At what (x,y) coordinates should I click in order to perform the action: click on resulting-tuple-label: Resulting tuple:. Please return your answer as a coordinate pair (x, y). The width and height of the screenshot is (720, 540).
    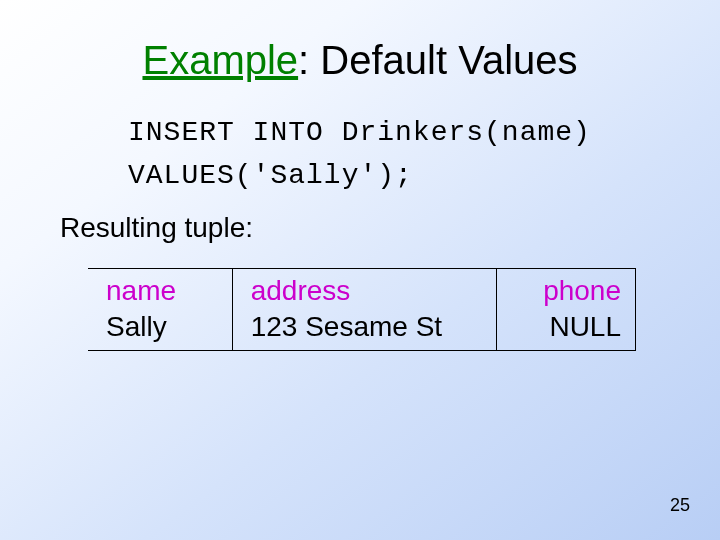
    Looking at the image, I should click on (390, 228).